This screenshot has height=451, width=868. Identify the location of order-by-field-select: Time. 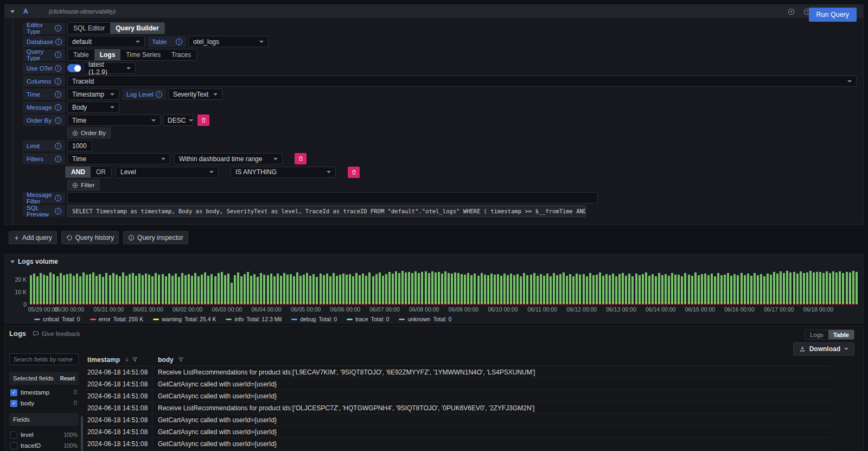
(114, 120).